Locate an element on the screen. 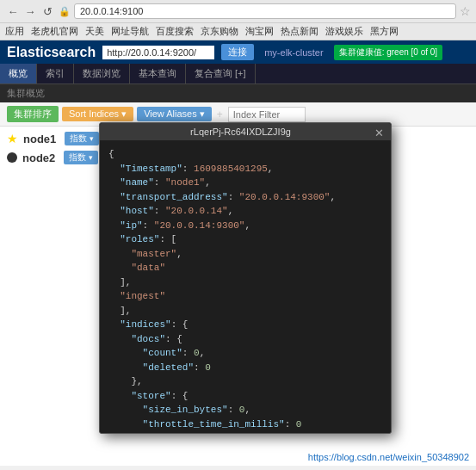 This screenshot has width=476, height=470. nav-buttons: ← → ↺ is located at coordinates (30, 11).